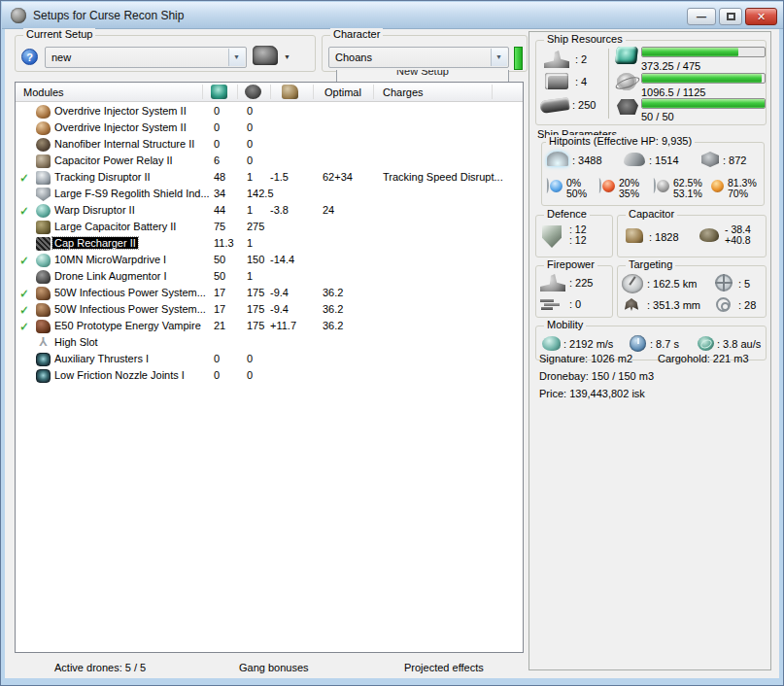  What do you see at coordinates (673, 92) in the screenshot?
I see `powergrid-value: 1096.5 / 1125` at bounding box center [673, 92].